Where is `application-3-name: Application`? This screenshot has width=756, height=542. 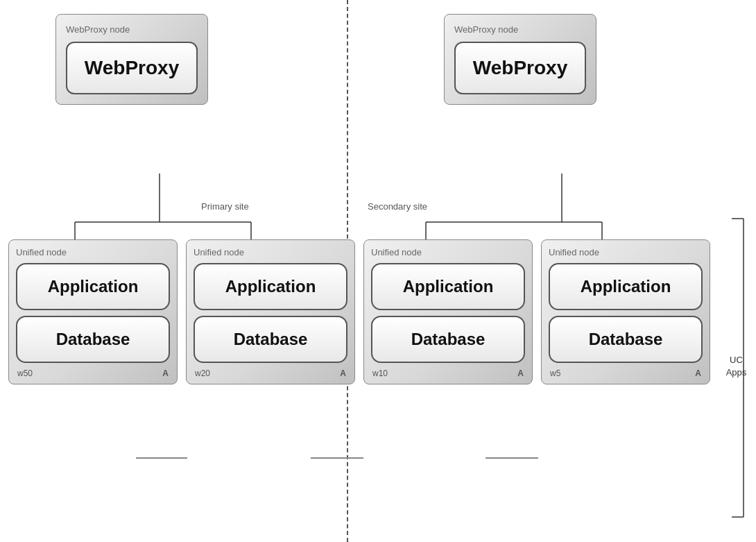
application-3-name: Application is located at coordinates (448, 287).